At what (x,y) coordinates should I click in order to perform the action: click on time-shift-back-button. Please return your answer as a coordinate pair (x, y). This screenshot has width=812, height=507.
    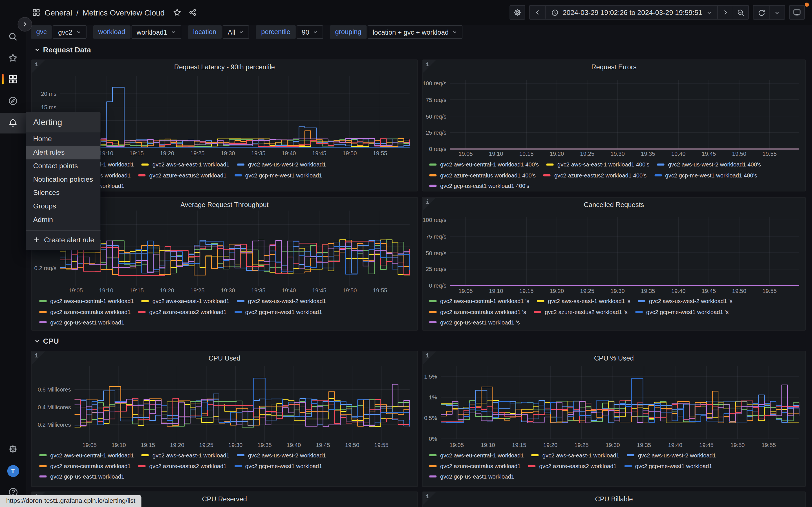
    Looking at the image, I should click on (537, 12).